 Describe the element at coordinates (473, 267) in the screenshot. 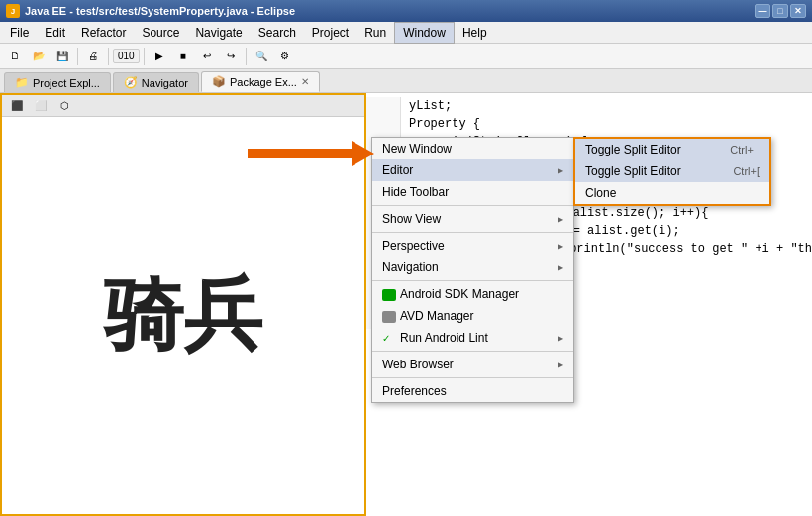

I see `menu-navigation: Navigation` at that location.